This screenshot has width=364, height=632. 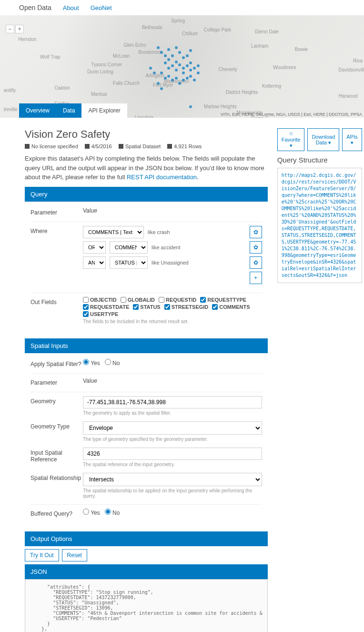 I want to click on map-place-label: Bowie, so click(x=301, y=50).